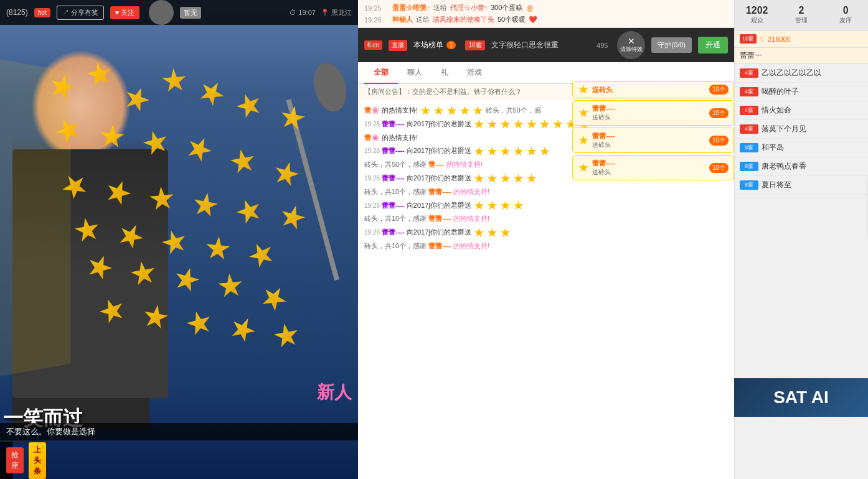 The width and height of the screenshot is (868, 479). Describe the element at coordinates (846, 15) in the screenshot. I see `stat-queue: 0 麦序` at that location.